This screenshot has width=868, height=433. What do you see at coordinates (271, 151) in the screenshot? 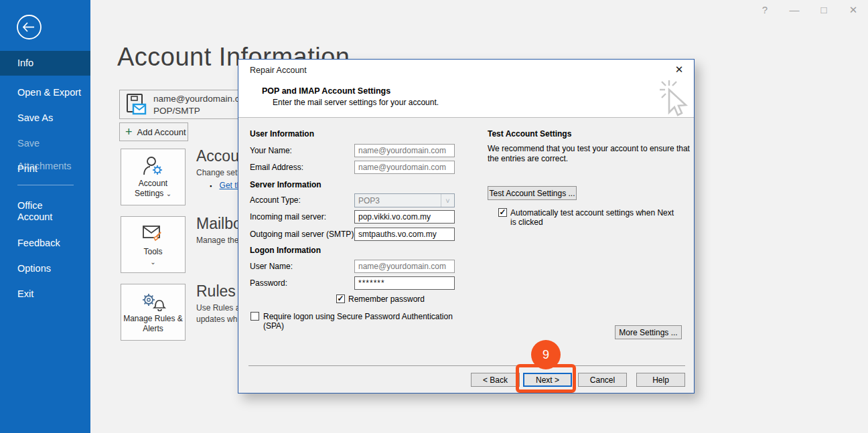
I see `your-name-label: Your Name:` at bounding box center [271, 151].